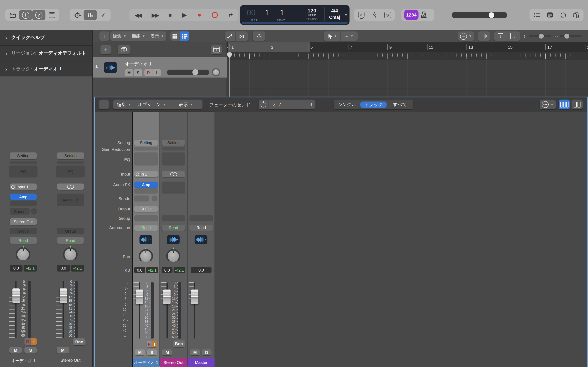 The width and height of the screenshot is (588, 367). Describe the element at coordinates (491, 15) in the screenshot. I see `volume-thumb` at that location.